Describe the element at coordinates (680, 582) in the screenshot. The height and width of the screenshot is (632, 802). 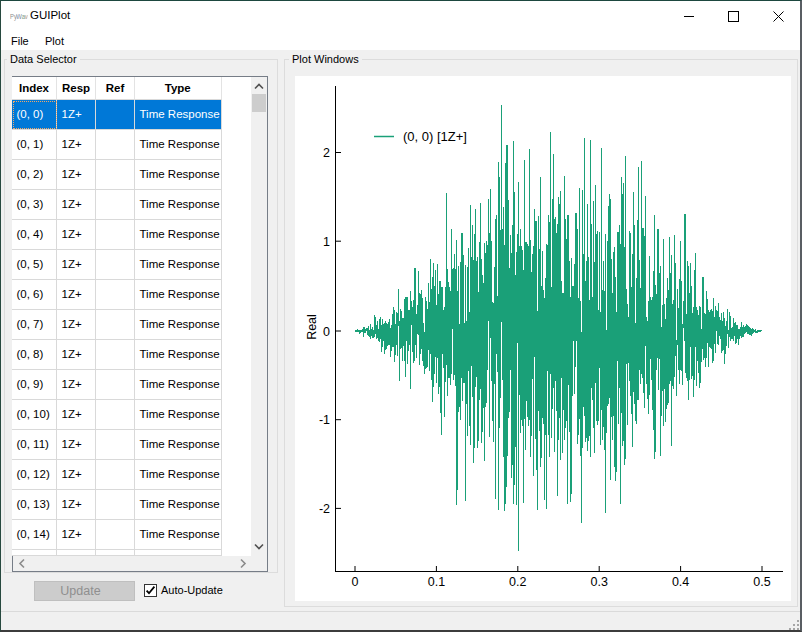
I see `svg-text: 0.4` at that location.